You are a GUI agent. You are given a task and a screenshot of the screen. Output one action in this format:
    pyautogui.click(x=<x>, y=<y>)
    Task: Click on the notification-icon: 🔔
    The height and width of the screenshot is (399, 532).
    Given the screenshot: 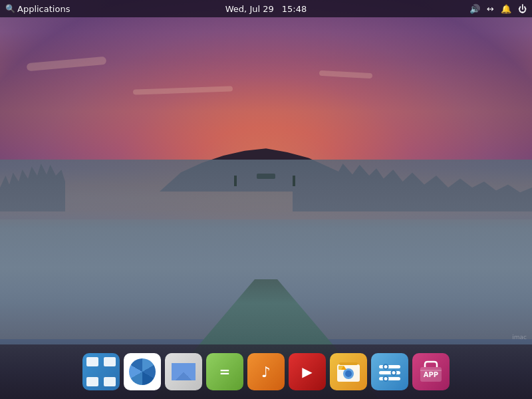 What is the action you would take?
    pyautogui.click(x=506, y=9)
    